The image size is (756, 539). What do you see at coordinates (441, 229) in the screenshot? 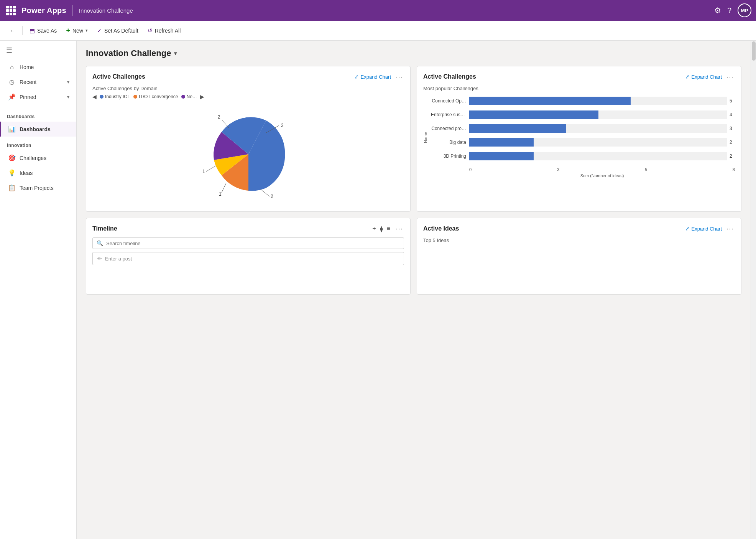
I see `ideas-card-title: Active Ideas` at bounding box center [441, 229].